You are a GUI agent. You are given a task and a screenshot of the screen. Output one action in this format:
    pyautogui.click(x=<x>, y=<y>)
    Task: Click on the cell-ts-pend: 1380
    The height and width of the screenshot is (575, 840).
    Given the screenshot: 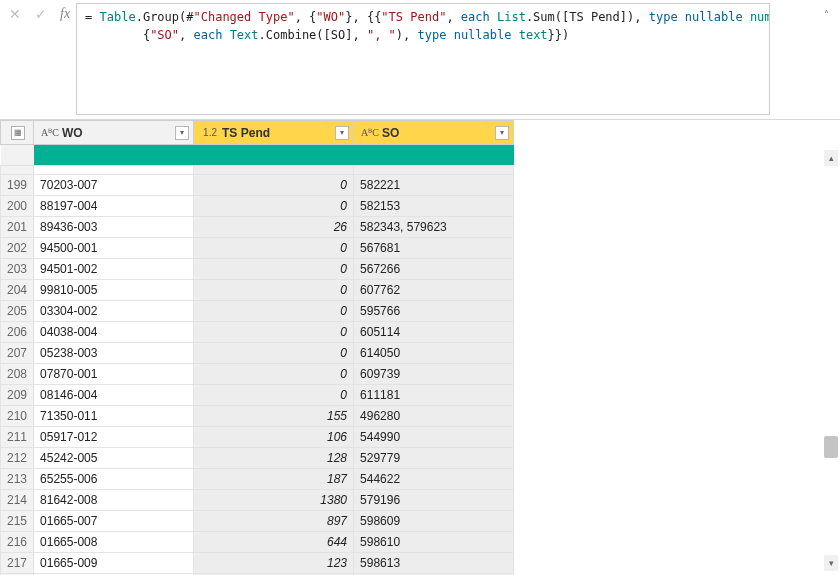 What is the action you would take?
    pyautogui.click(x=274, y=500)
    